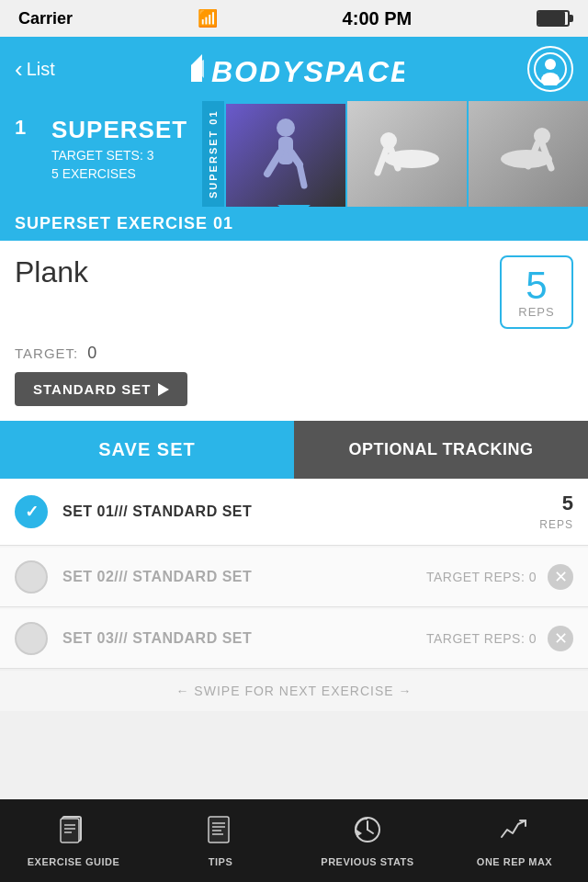  I want to click on app-header: ‹ List BODYSPACE, so click(294, 69).